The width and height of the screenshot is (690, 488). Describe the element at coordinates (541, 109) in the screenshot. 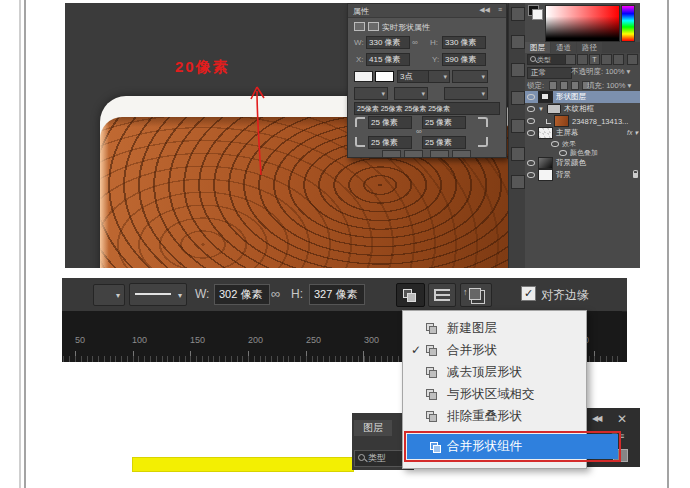

I see `expand-group-icon: ▼` at that location.